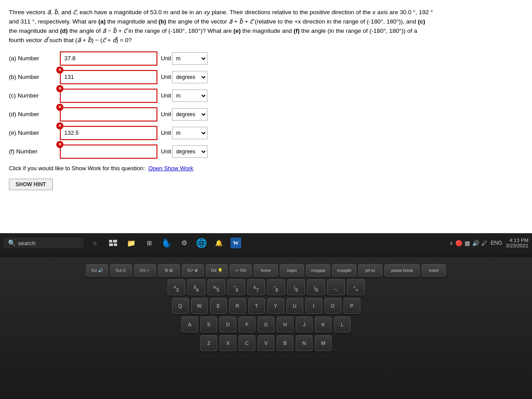 This screenshot has width=532, height=399. Describe the element at coordinates (190, 77) in the screenshot. I see `unit-select-b: degreesradians` at that location.